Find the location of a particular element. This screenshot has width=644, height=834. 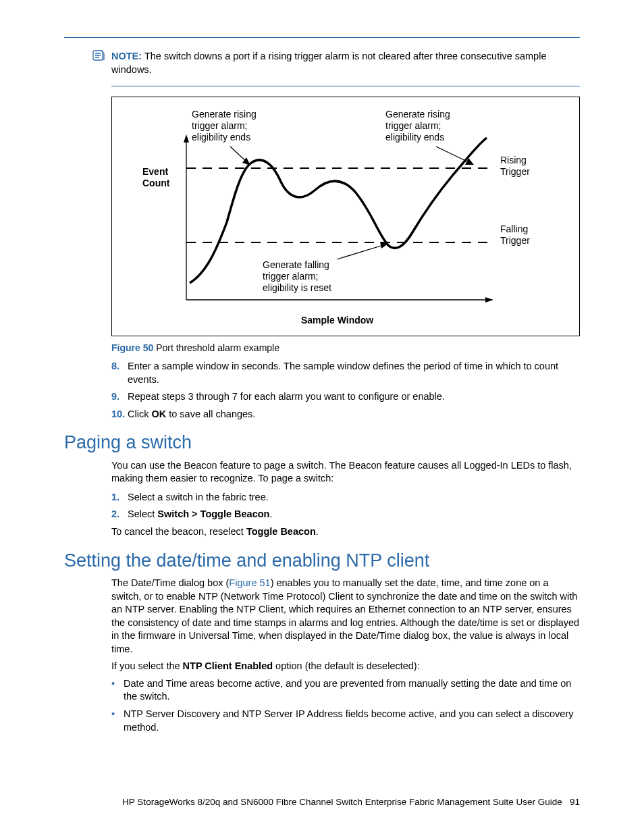

header-rule is located at coordinates (322, 38).